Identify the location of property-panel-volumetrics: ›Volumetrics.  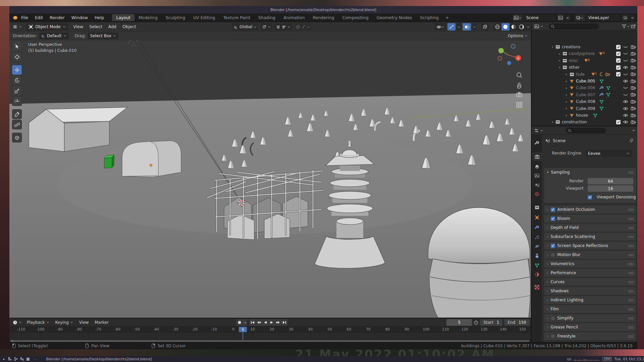
(590, 264).